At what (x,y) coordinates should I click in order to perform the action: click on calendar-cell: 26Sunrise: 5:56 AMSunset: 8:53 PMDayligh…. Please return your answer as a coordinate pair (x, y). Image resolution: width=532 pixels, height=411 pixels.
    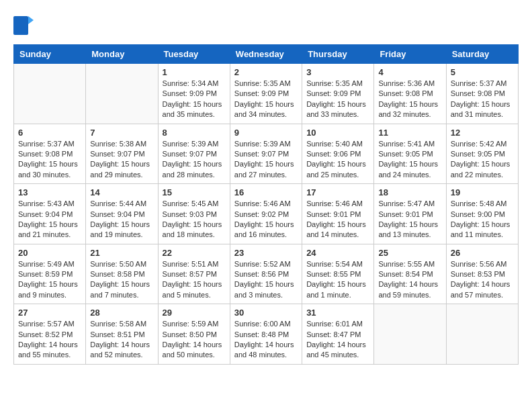
    Looking at the image, I should click on (482, 274).